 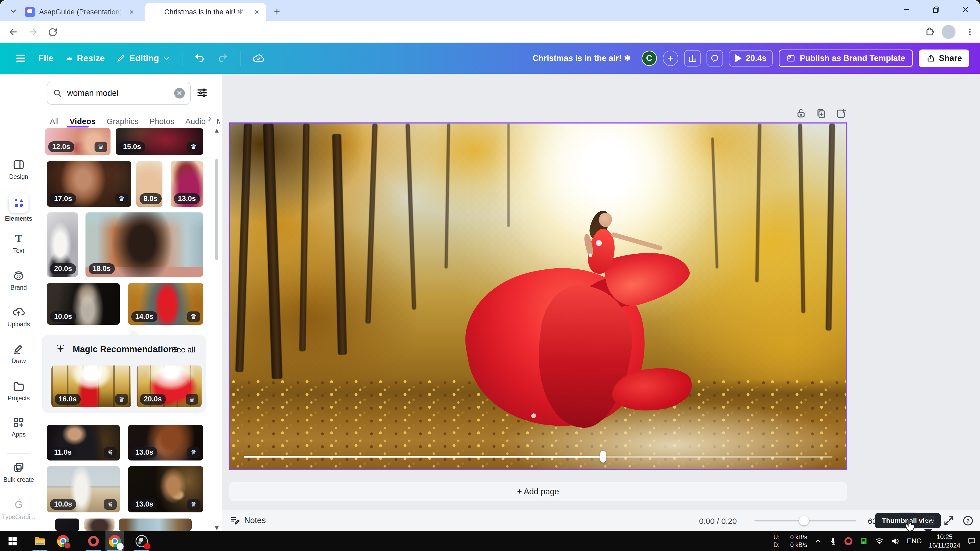 What do you see at coordinates (169, 386) in the screenshot?
I see `video-thumbnail: 20.0s ♛` at bounding box center [169, 386].